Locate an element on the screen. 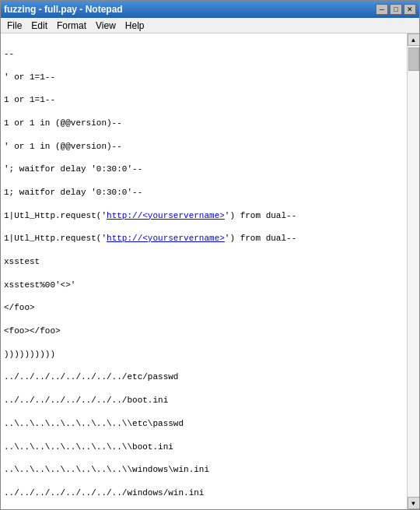 The image size is (420, 510). scroll-track is located at coordinates (414, 271).